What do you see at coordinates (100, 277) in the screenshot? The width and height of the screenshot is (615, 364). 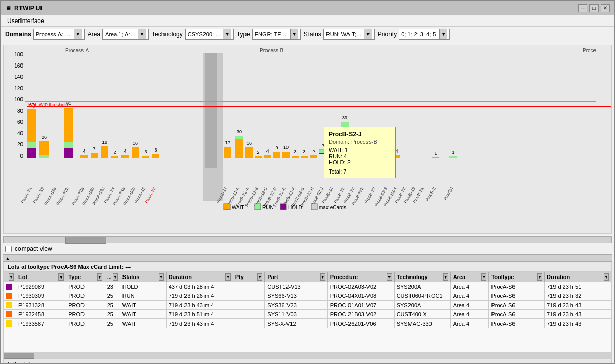 I see `sort-type: ▼` at bounding box center [100, 277].